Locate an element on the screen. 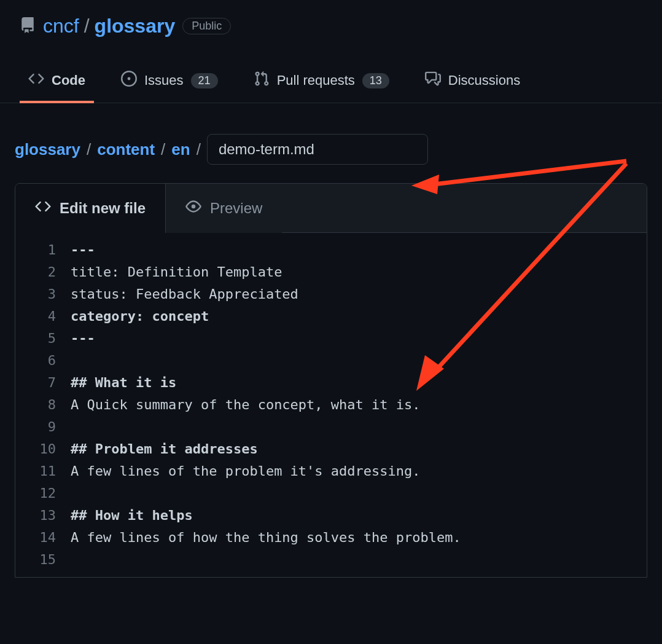 The width and height of the screenshot is (662, 644). line-content: status: Feedback Appreciated is located at coordinates (184, 294).